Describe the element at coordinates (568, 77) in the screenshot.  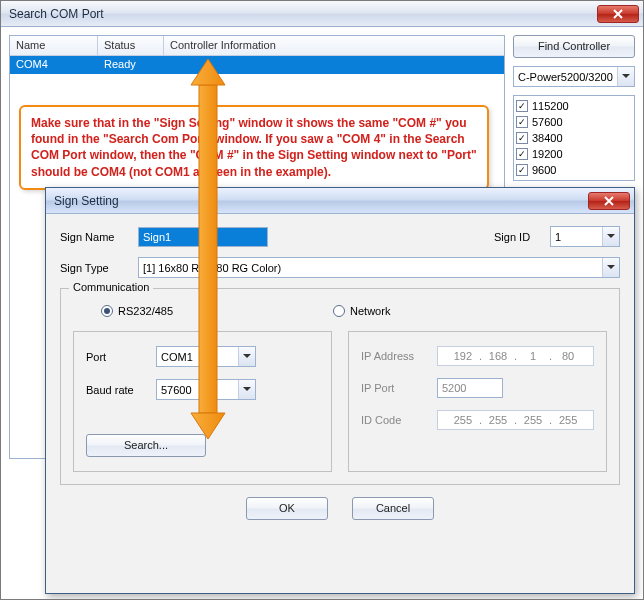
I see `device-dropdown-text: C-Power5200/3200` at that location.